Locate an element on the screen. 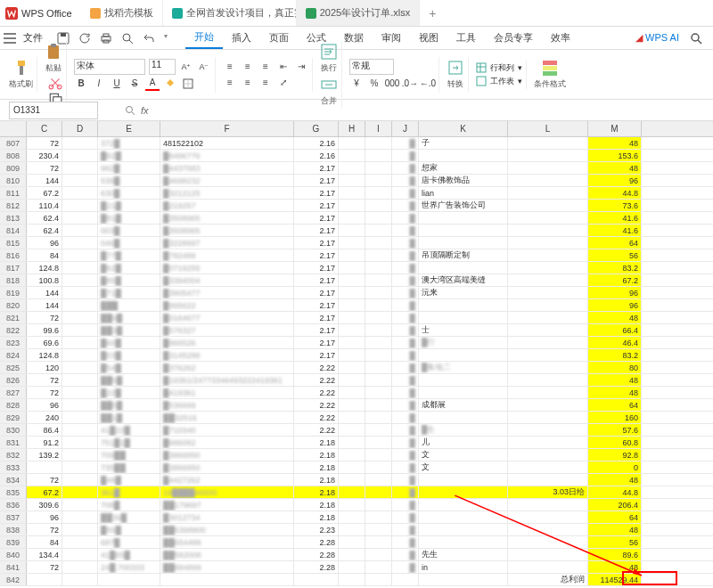 Image resolution: width=713 pixels, height=588 pixels. cell: 84 is located at coordinates (45, 542).